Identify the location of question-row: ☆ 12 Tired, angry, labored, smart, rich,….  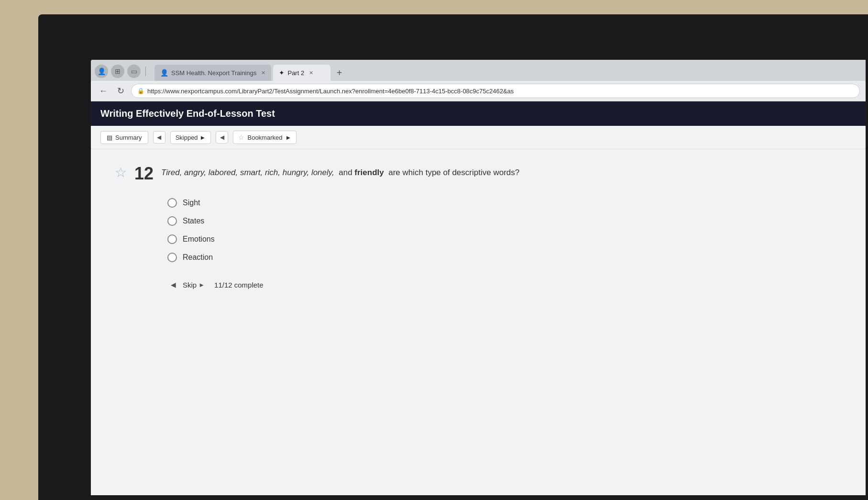
(483, 174).